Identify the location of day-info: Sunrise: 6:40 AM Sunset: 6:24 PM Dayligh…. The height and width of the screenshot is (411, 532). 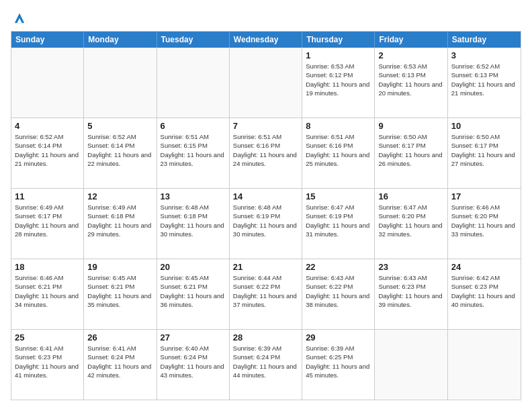
(193, 361).